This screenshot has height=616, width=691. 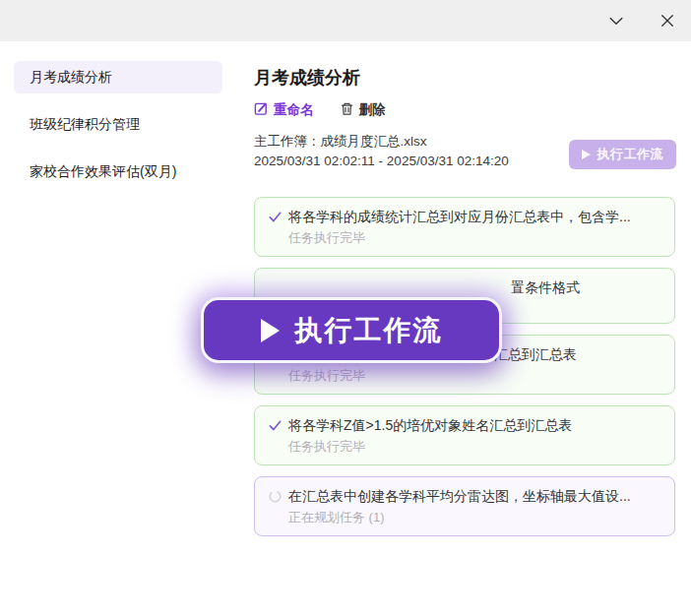 I want to click on task-title: 将各学科的成绩统计汇总到对应月份汇总表中，包含学..., so click(x=460, y=216).